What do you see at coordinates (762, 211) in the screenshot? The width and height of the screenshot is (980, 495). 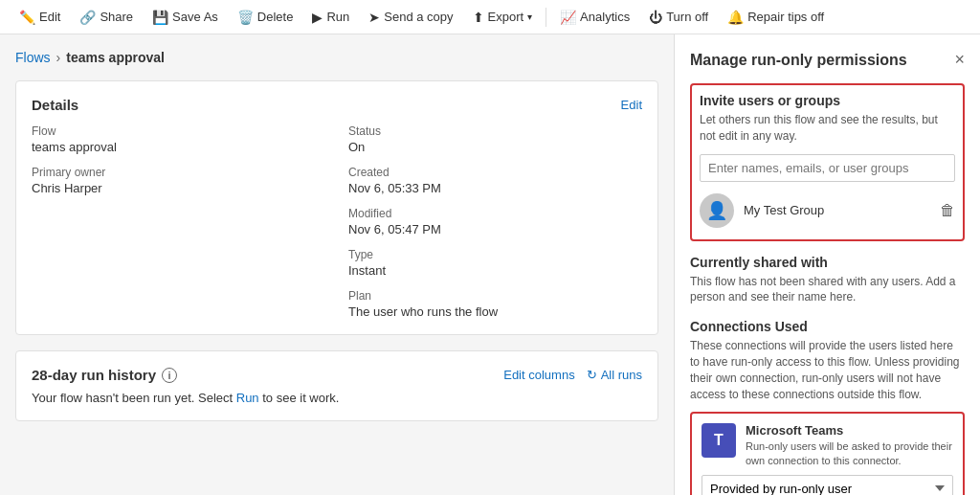 I see `group-info: 👤 My Test Group` at bounding box center [762, 211].